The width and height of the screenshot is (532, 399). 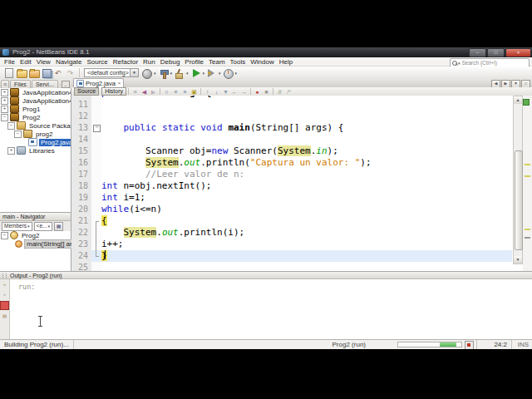 What do you see at coordinates (289, 91) in the screenshot?
I see `editor-uncomment-icon: /*` at bounding box center [289, 91].